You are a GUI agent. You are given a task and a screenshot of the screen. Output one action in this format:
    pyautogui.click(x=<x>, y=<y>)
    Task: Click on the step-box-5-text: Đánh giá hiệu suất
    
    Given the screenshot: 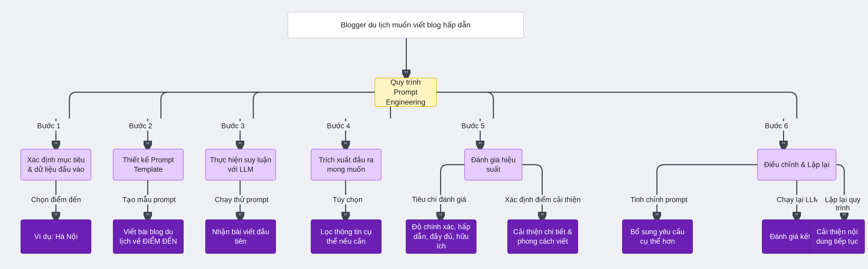 What is the action you would take?
    pyautogui.click(x=493, y=165)
    